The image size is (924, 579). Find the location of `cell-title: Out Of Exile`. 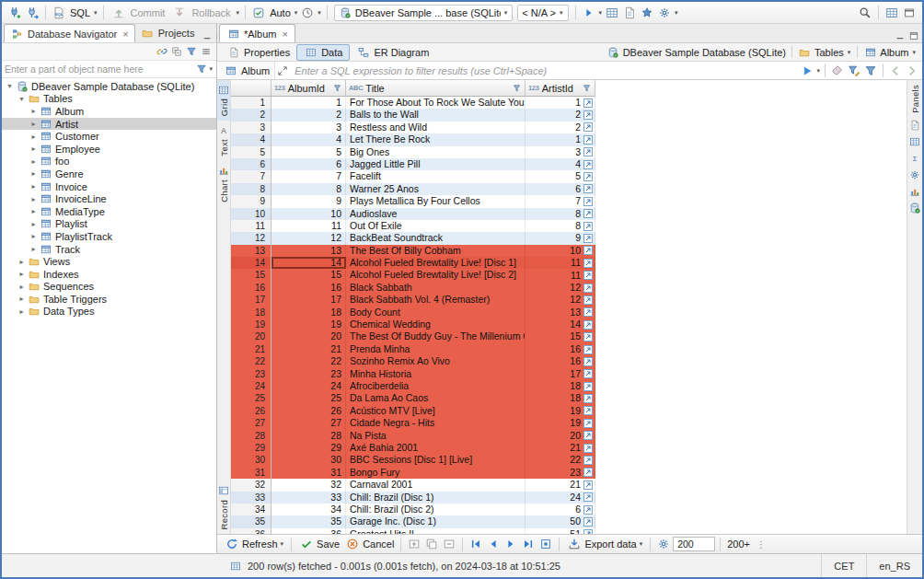

cell-title: Out Of Exile is located at coordinates (436, 226).